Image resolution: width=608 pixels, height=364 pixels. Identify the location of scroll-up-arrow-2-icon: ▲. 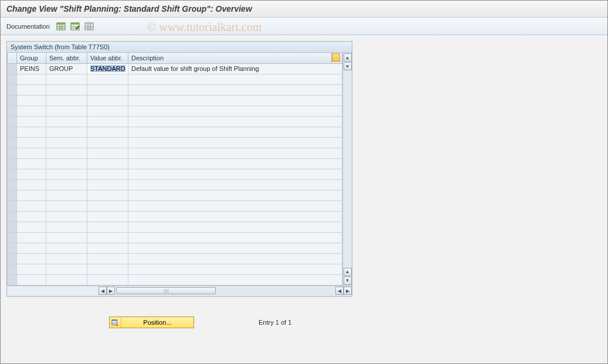
(348, 272).